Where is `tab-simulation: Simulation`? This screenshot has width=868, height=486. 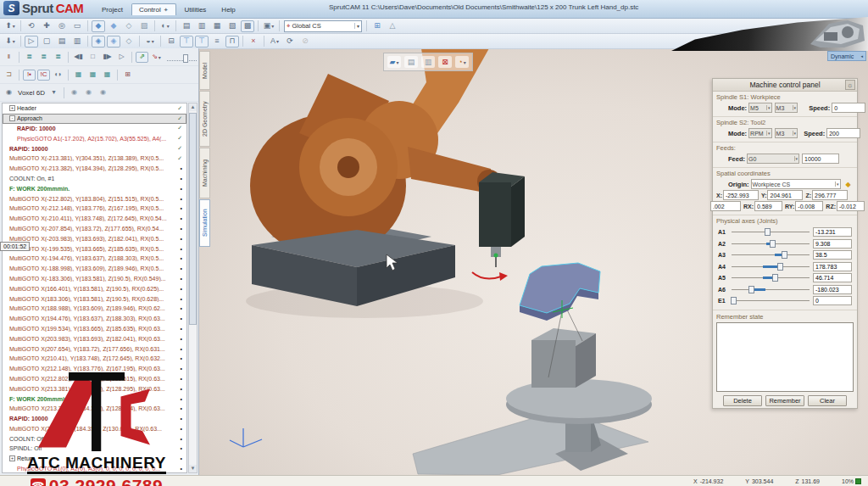
tab-simulation: Simulation is located at coordinates (205, 223).